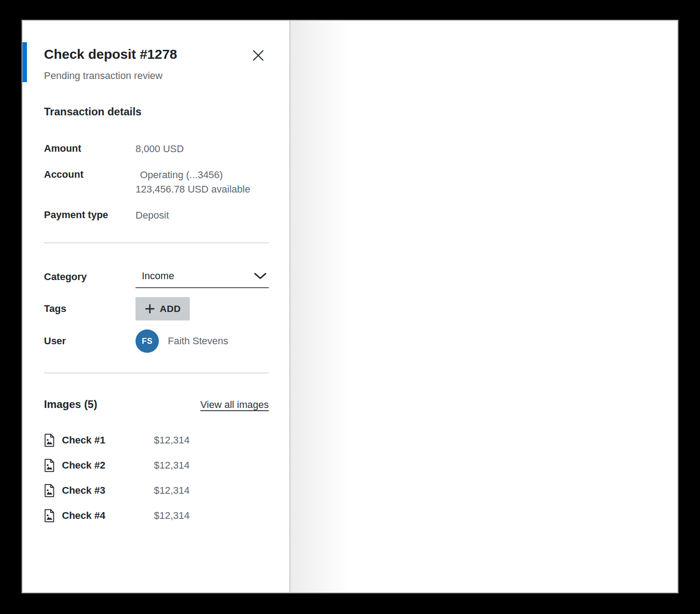 The height and width of the screenshot is (614, 700). What do you see at coordinates (156, 491) in the screenshot?
I see `image-row-check-3: Check #3 $12,314` at bounding box center [156, 491].